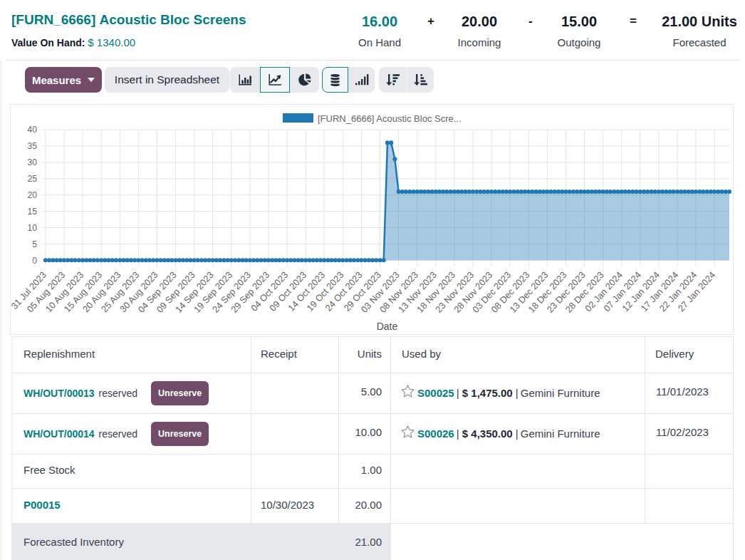  I want to click on svg-text: 40, so click(33, 130).